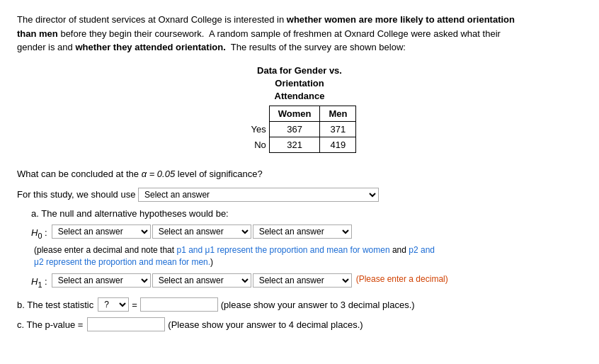  I want to click on study-line: For this study, we should use Select an …, so click(300, 195).